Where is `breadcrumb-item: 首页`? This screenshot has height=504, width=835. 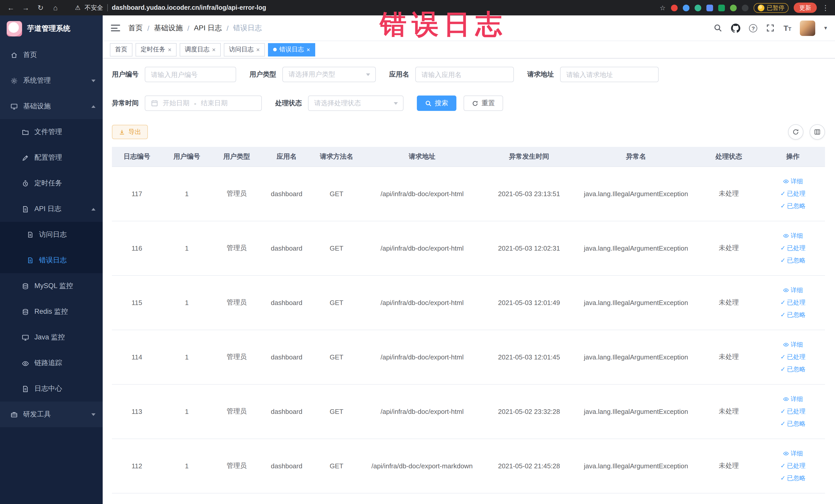
breadcrumb-item: 首页 is located at coordinates (136, 28).